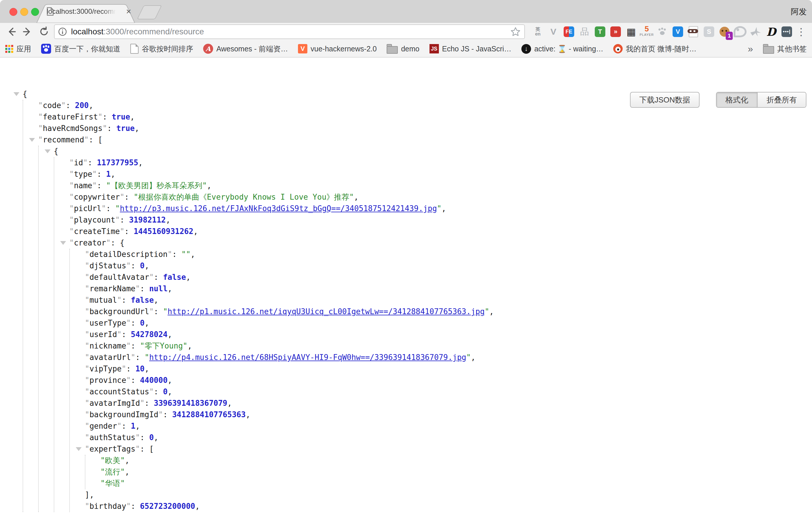  I want to click on bookmark-echojs: JSEcho JS - JavaScri…, so click(471, 49).